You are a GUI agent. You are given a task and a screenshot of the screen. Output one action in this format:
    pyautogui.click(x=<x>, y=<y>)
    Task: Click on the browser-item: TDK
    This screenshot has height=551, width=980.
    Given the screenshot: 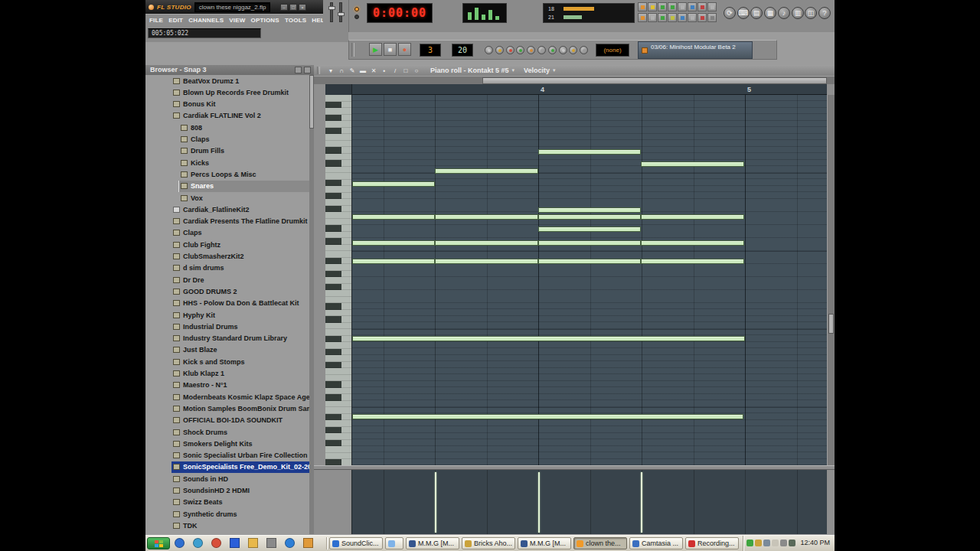 What is the action you would take?
    pyautogui.click(x=227, y=525)
    